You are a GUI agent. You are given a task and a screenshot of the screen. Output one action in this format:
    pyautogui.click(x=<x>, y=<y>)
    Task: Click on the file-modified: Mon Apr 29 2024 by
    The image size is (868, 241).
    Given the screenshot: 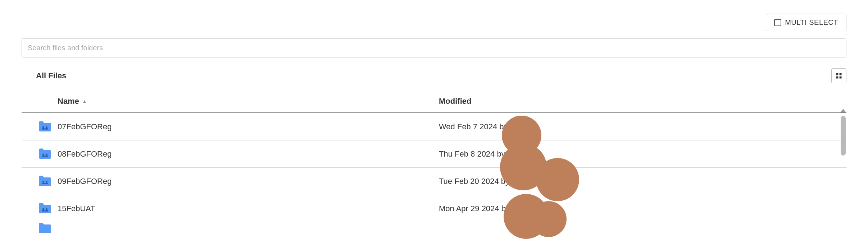 What is the action you would take?
    pyautogui.click(x=456, y=209)
    